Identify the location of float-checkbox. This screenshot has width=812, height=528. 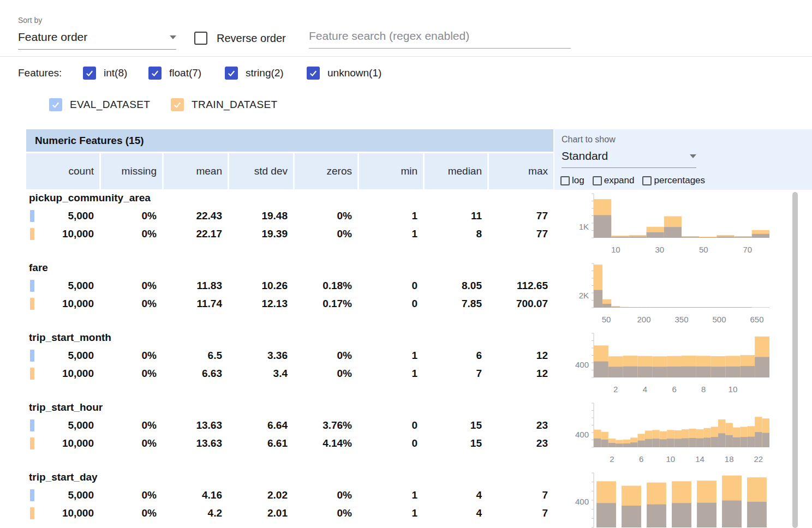
(155, 73).